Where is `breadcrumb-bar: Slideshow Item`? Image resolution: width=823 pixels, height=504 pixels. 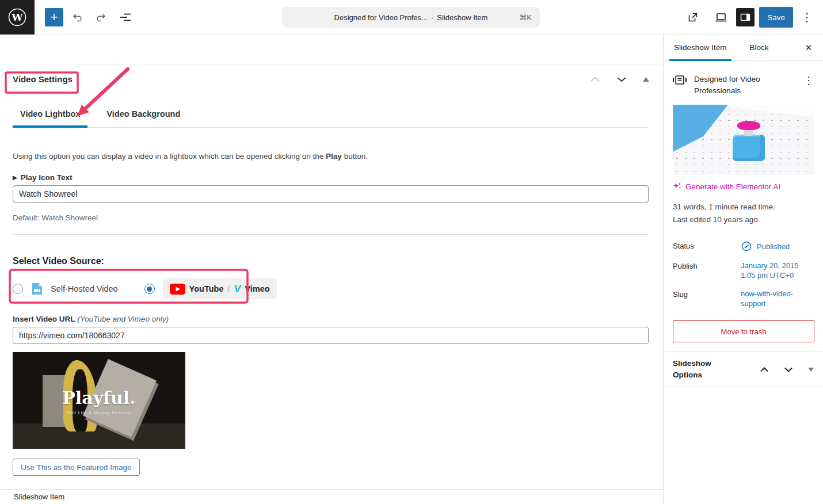
breadcrumb-bar: Slideshow Item is located at coordinates (332, 497).